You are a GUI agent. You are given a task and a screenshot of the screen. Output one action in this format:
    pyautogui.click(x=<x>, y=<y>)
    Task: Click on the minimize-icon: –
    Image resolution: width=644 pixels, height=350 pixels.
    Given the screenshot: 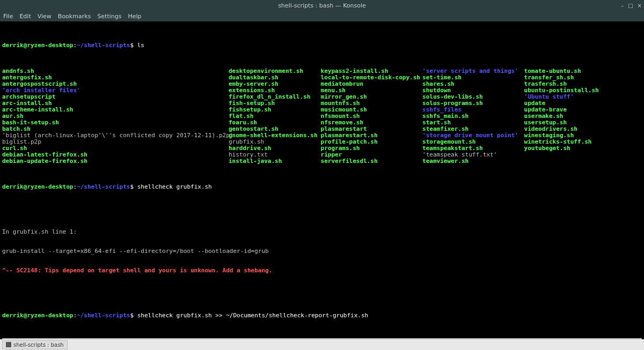 What is the action you would take?
    pyautogui.click(x=623, y=5)
    